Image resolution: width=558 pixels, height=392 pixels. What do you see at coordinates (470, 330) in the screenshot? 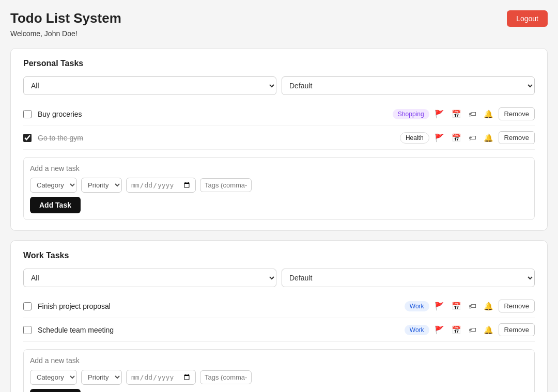
I see `task-actions-schedule-meeting: Work 🚩 📅 🏷 🔔 Remove` at bounding box center [470, 330].